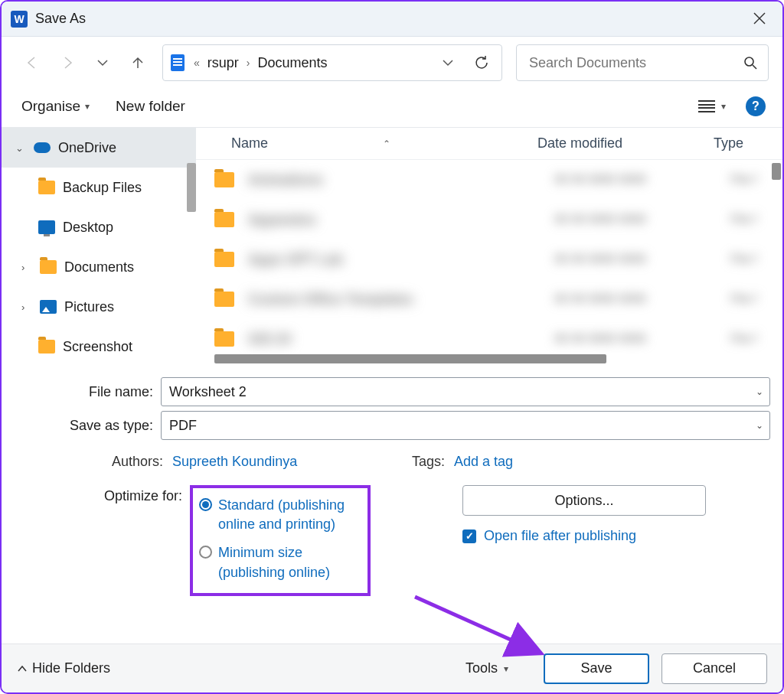 This screenshot has height=694, width=784. What do you see at coordinates (276, 562) in the screenshot?
I see `radio-minimum: Minimum size (publishing online)` at bounding box center [276, 562].